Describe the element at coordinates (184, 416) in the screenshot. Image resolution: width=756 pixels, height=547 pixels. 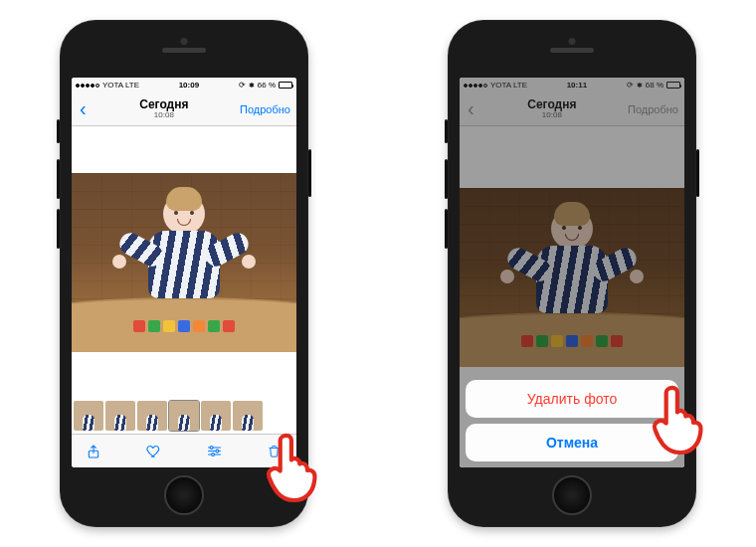
I see `thumbnail-selected` at that location.